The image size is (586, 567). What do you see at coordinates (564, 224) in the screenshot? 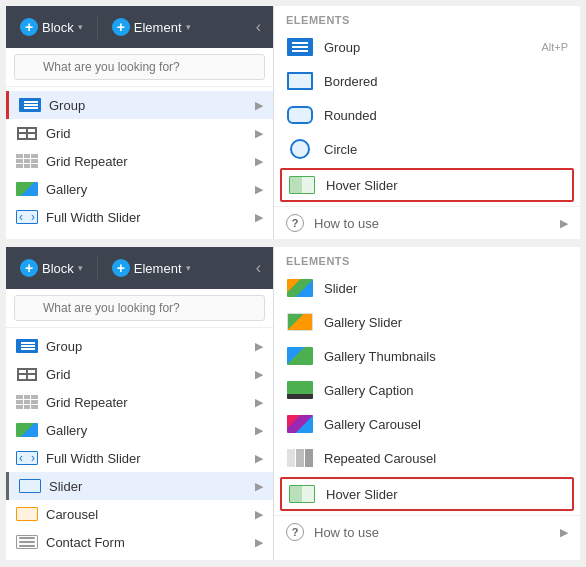
I see `how-to-use-arrow-1: ▶` at bounding box center [564, 224].